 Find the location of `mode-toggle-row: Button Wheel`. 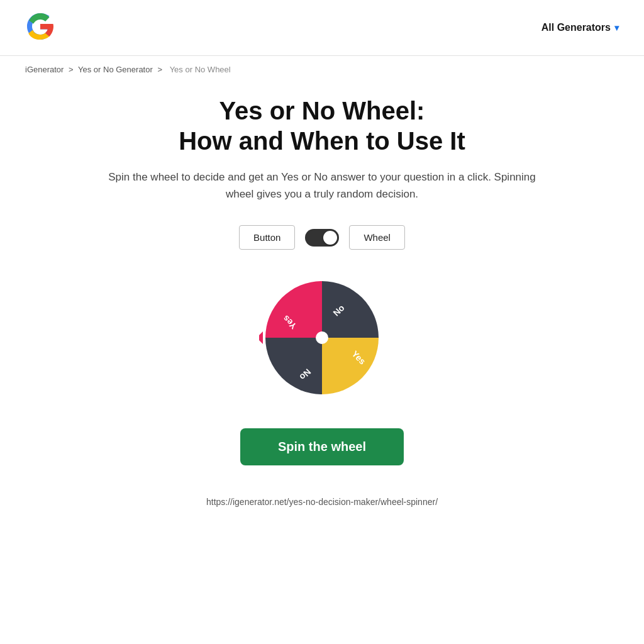

mode-toggle-row: Button Wheel is located at coordinates (322, 238).